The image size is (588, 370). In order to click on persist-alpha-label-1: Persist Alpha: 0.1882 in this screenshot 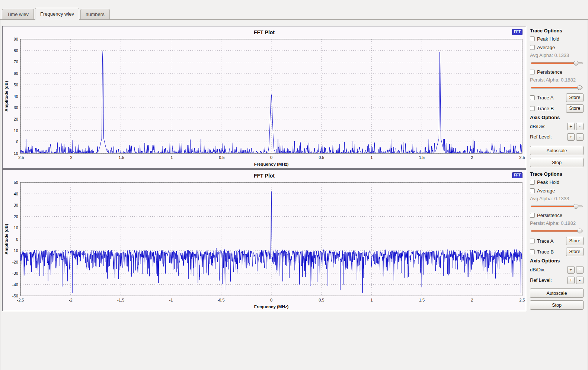, I will do `click(557, 80)`.